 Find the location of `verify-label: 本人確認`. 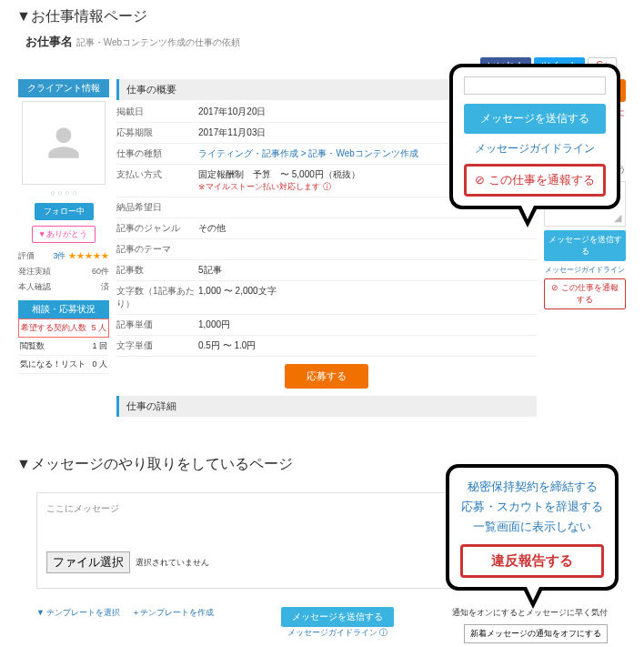

verify-label: 本人確認 is located at coordinates (35, 288).